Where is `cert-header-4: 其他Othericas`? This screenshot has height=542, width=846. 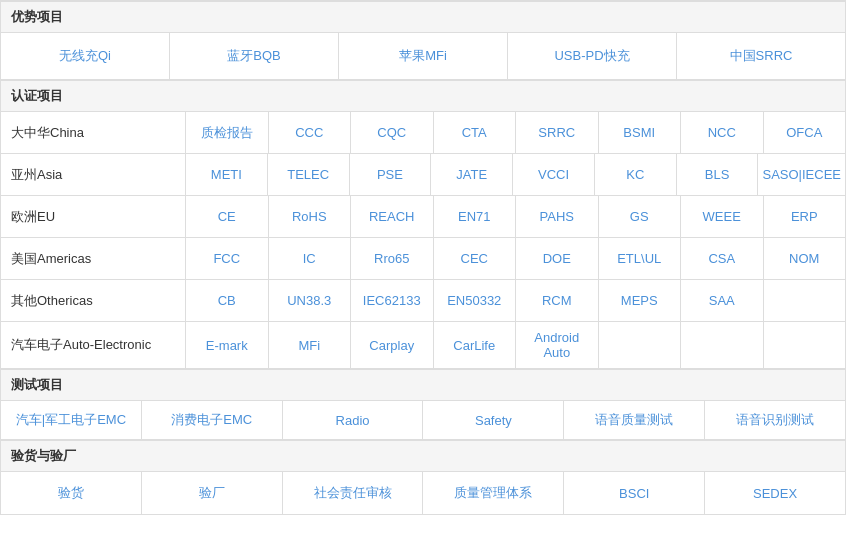
cert-header-4: 其他Othericas is located at coordinates (94, 300).